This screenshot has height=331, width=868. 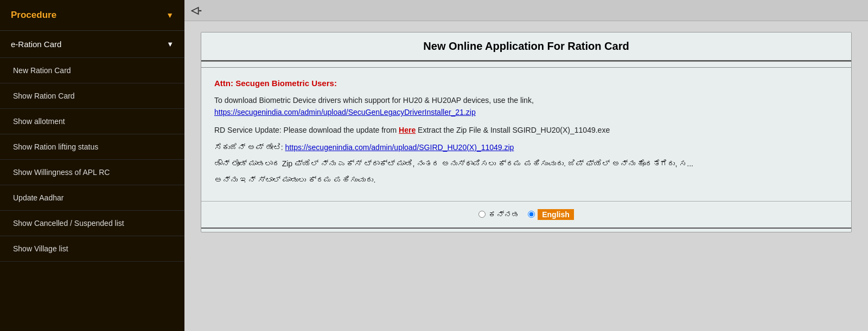 What do you see at coordinates (526, 47) in the screenshot?
I see `card-title: New Online Application For Ration Card` at bounding box center [526, 47].